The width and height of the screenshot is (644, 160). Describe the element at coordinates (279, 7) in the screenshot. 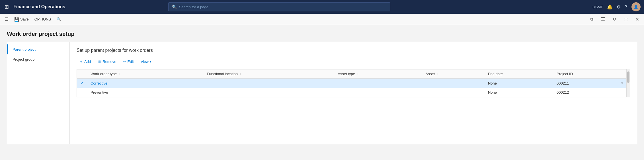

I see `search-bar: 🔍` at that location.